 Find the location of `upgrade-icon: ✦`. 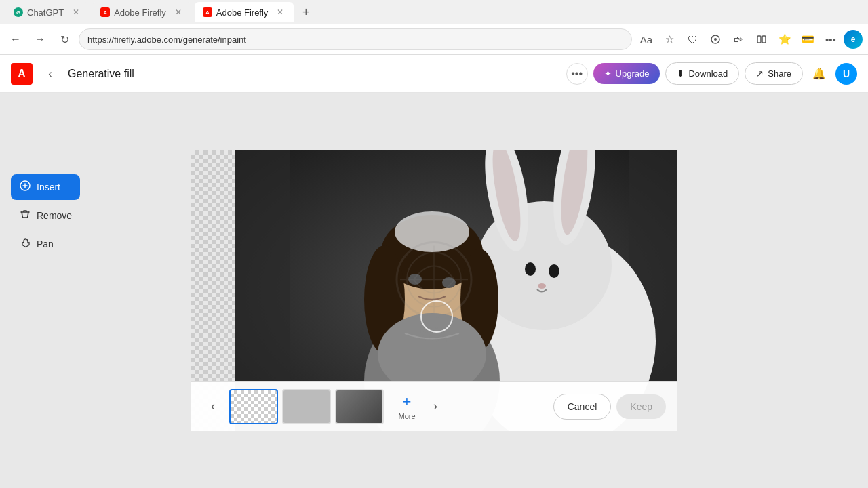

upgrade-icon: ✦ is located at coordinates (608, 73).